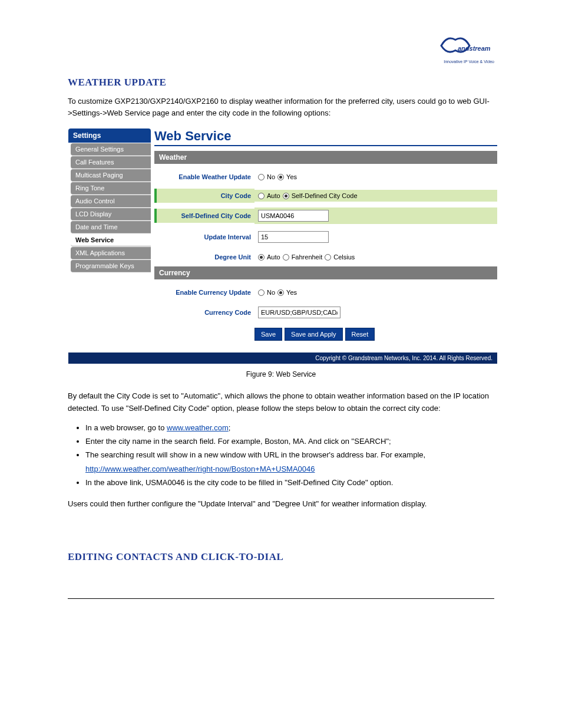 Image resolution: width=562 pixels, height=728 pixels. Describe the element at coordinates (286, 257) in the screenshot. I see `radio-deg-f` at that location.